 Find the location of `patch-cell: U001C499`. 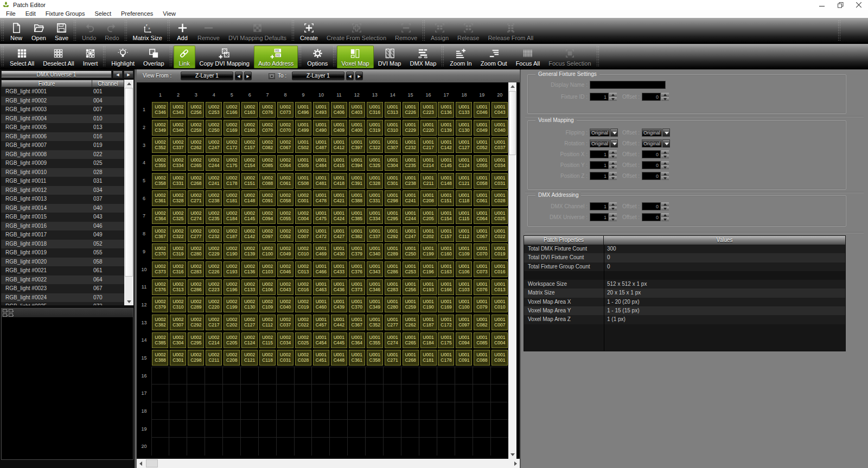

patch-cell: U001C499 is located at coordinates (303, 128).